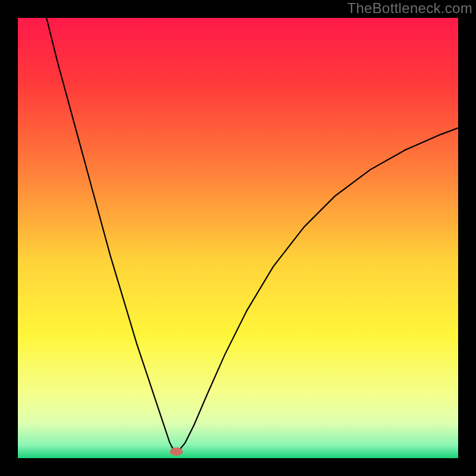 This screenshot has height=476, width=476. Describe the element at coordinates (176, 452) in the screenshot. I see `optimal-point-marker` at that location.